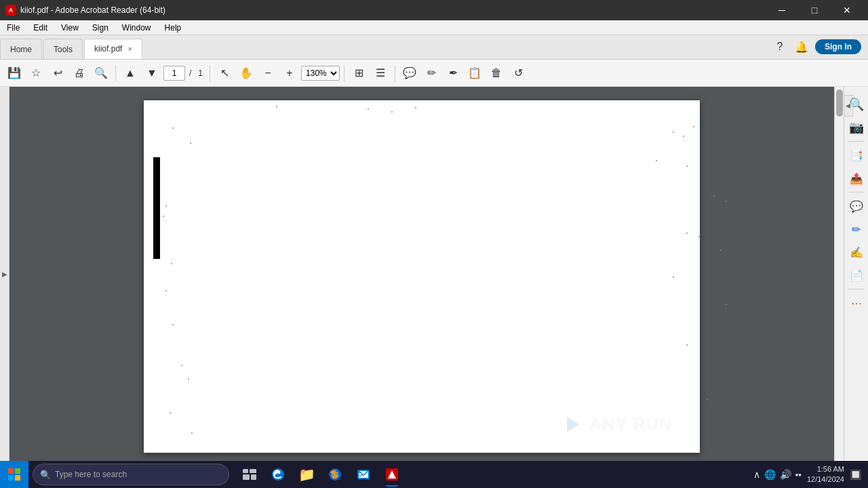  What do you see at coordinates (782, 10) in the screenshot?
I see `minimize-button: ─` at bounding box center [782, 10].